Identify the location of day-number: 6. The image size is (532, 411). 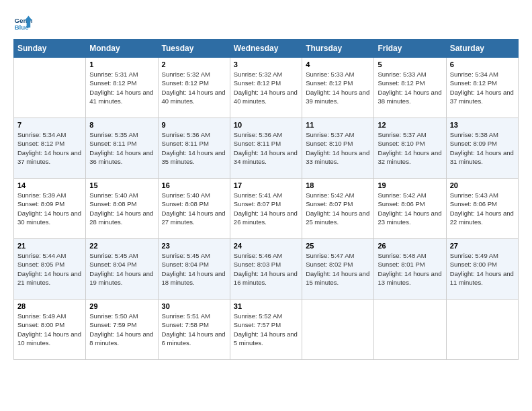
(482, 64).